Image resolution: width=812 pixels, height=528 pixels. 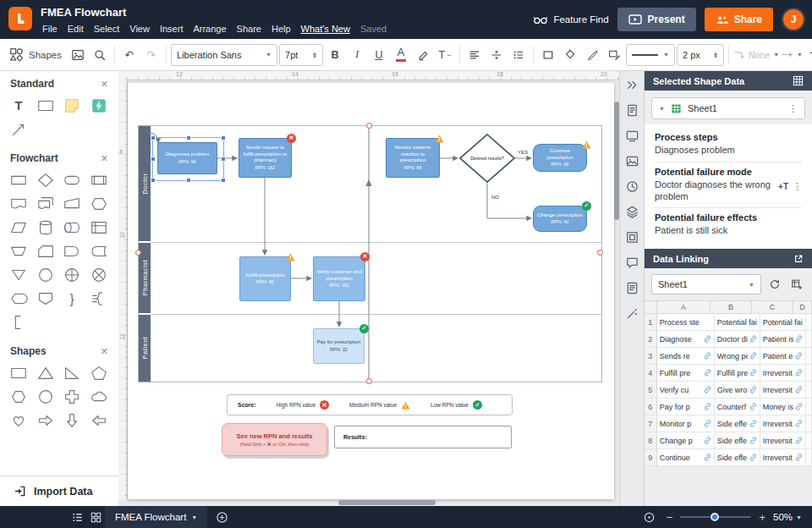 What do you see at coordinates (773, 307) in the screenshot?
I see `column-header-c: C` at bounding box center [773, 307].